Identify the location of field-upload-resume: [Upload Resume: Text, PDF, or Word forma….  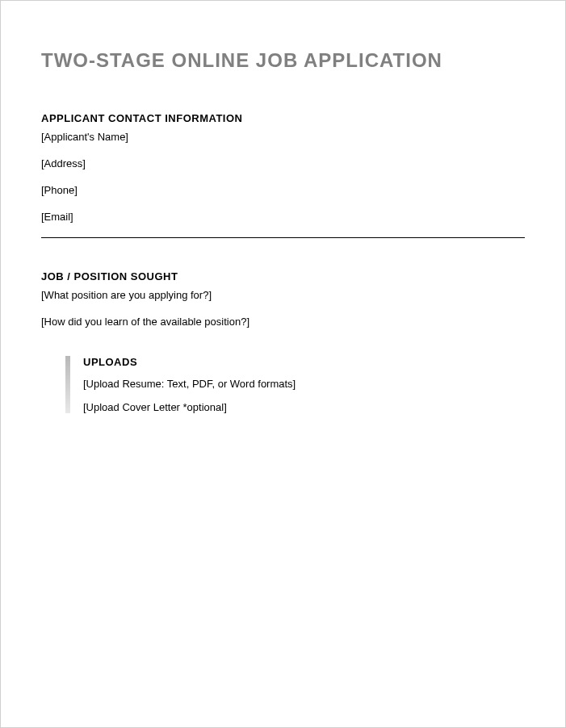
(304, 384).